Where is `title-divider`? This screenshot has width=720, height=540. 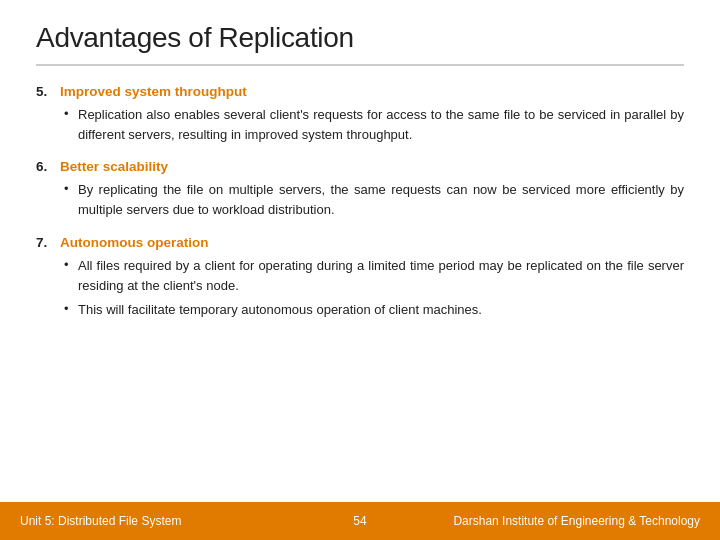 title-divider is located at coordinates (360, 65).